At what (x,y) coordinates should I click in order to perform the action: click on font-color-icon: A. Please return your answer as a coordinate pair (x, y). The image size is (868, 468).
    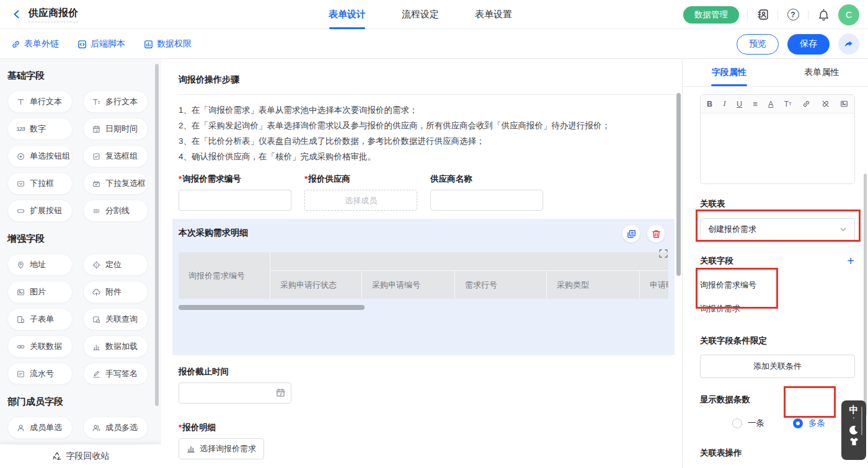
    Looking at the image, I should click on (771, 104).